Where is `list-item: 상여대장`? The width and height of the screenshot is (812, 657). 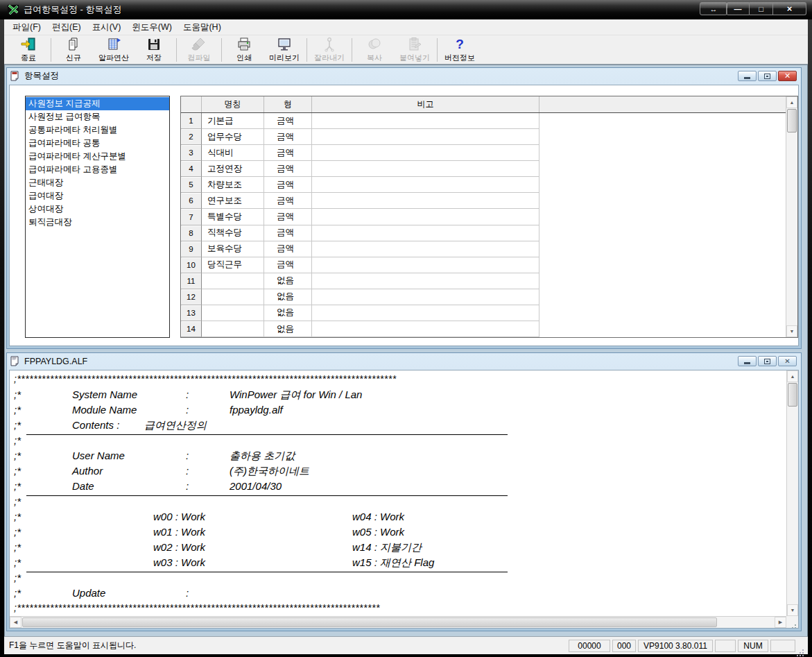 list-item: 상여대장 is located at coordinates (97, 210).